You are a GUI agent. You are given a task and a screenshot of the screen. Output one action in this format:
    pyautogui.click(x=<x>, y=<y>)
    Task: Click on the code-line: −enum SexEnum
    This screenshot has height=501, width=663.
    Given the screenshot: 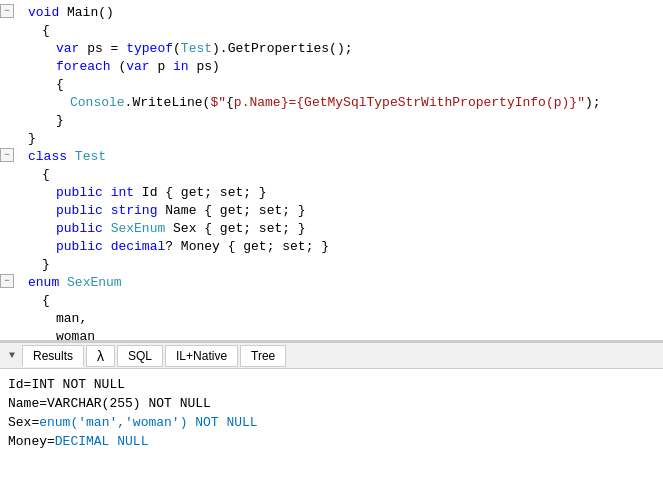 What is the action you would take?
    pyautogui.click(x=332, y=283)
    